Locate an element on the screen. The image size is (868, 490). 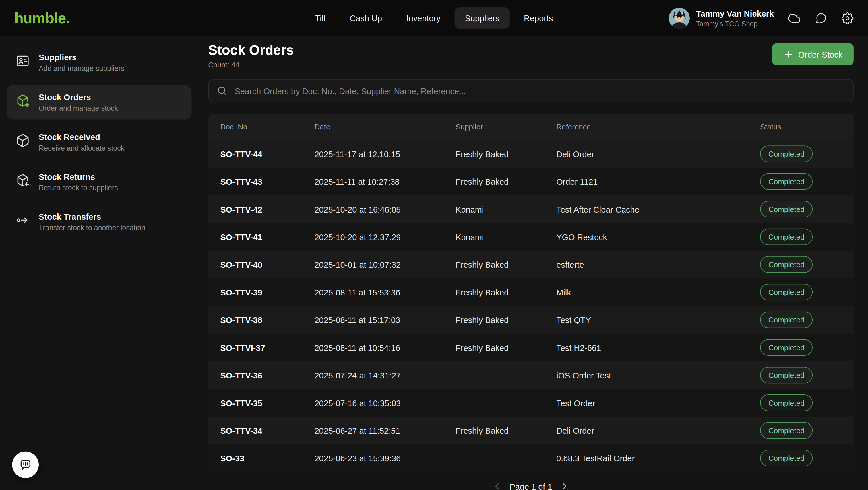
date-cell: 2025-08-11 at 15:53:36 is located at coordinates (385, 292).